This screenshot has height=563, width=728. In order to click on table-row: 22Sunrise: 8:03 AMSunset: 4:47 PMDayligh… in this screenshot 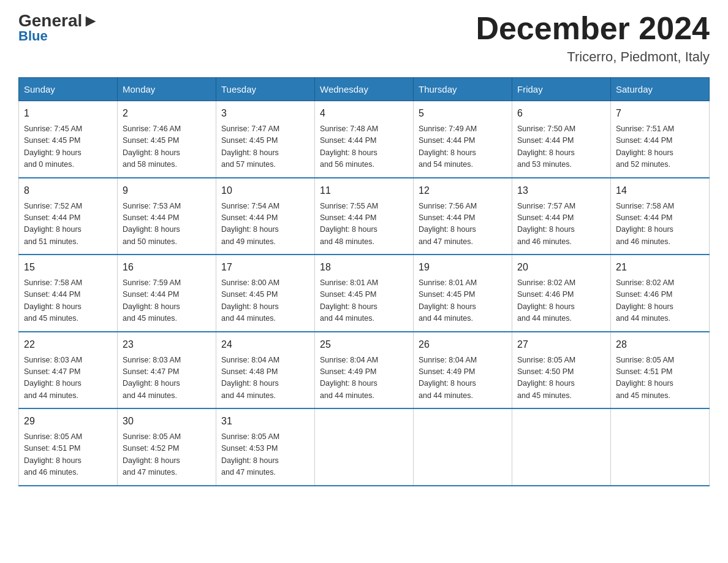, I will do `click(69, 370)`.